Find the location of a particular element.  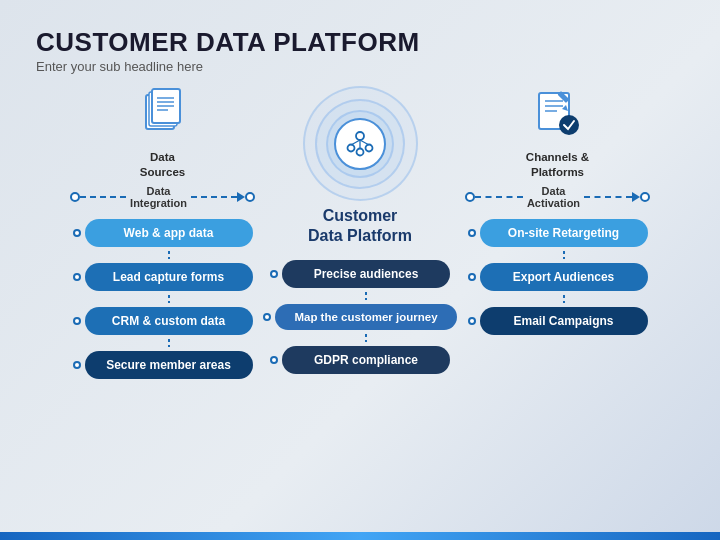

right-pills: On-site Retargeting Export Audiences Ema… is located at coordinates (558, 277).